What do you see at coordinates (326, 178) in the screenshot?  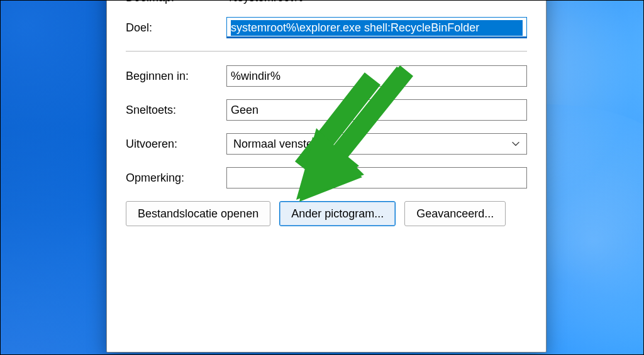 I see `comment-row: Opmerking:` at bounding box center [326, 178].